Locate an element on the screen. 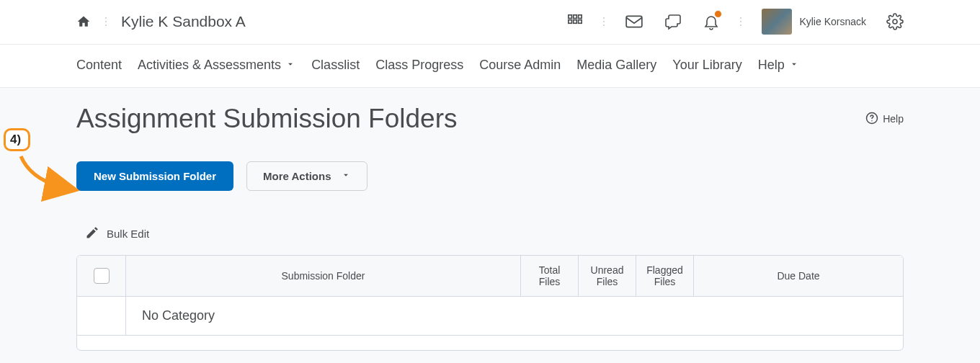 Image resolution: width=980 pixels, height=363 pixels. nav-label: Your Library is located at coordinates (707, 65).